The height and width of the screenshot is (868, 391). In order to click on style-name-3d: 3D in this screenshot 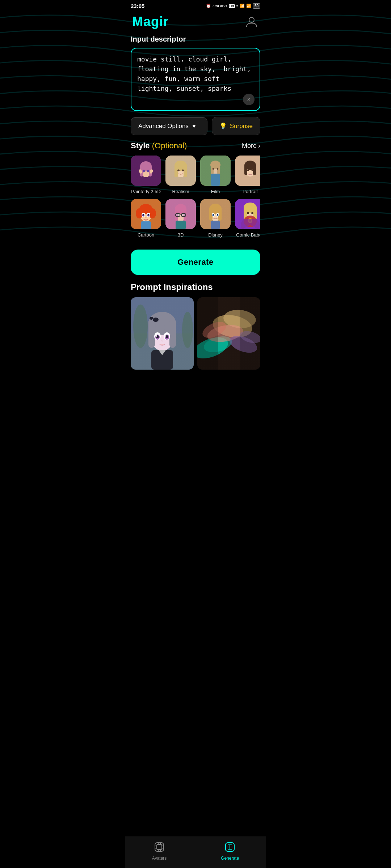, I will do `click(181, 235)`.